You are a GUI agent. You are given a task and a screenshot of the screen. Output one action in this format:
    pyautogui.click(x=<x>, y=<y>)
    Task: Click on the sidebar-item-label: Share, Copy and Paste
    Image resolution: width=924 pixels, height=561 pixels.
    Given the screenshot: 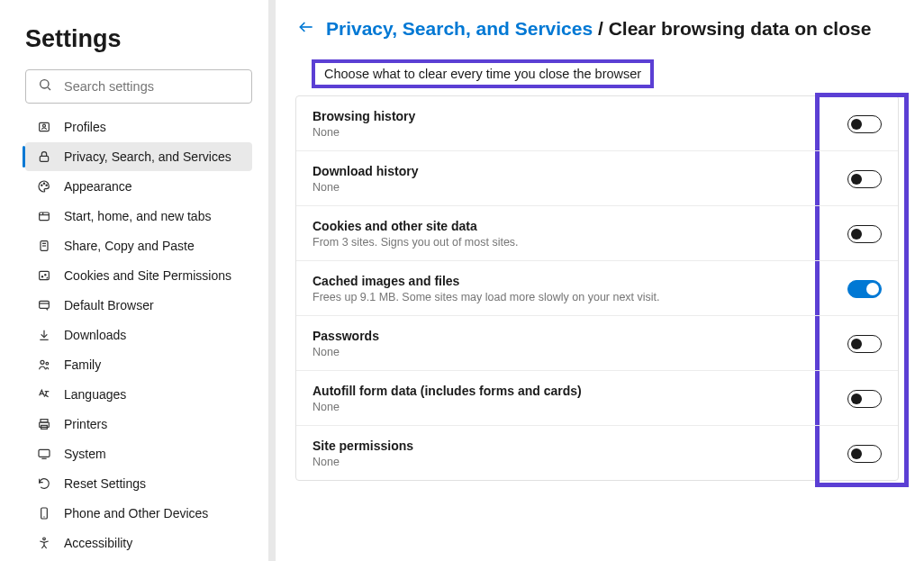 What is the action you would take?
    pyautogui.click(x=130, y=246)
    